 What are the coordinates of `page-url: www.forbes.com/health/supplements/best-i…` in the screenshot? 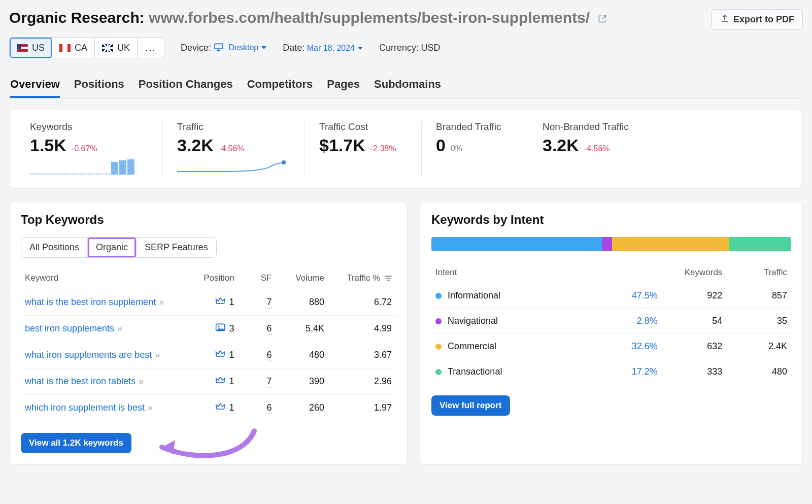 It's located at (369, 17).